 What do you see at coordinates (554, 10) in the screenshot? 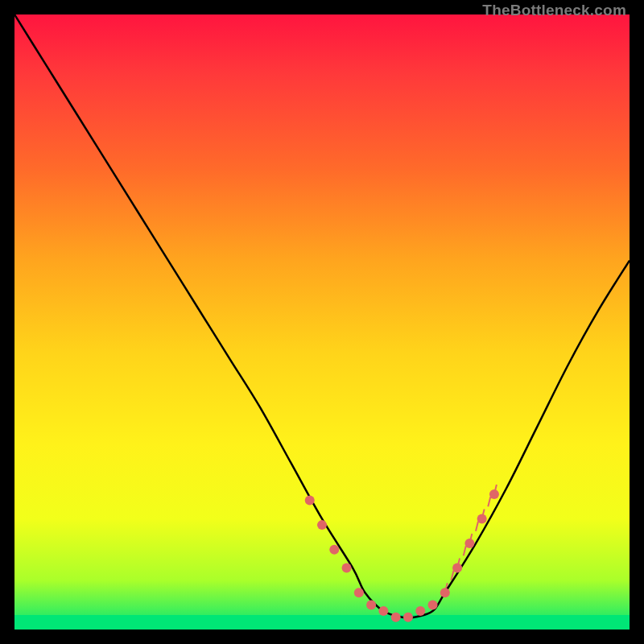
I see `attribution-label: TheBottleneck.com` at bounding box center [554, 10].